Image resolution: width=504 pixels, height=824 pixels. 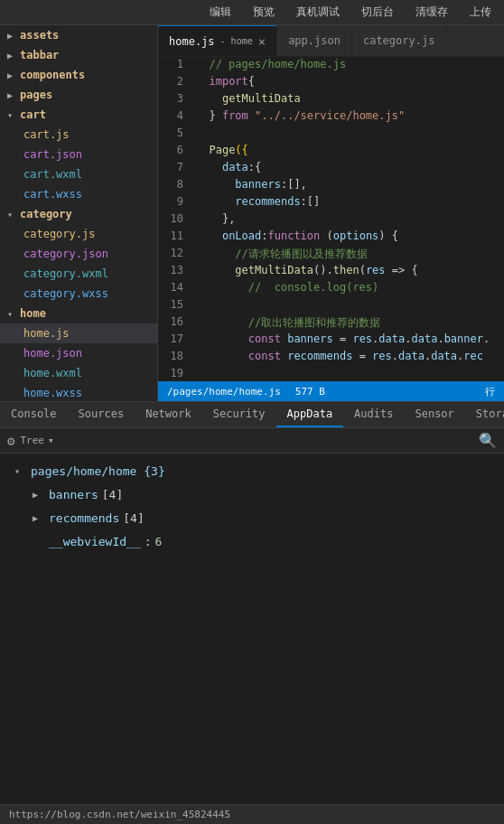 I want to click on tab-category-js-label: category.js, so click(x=399, y=41).